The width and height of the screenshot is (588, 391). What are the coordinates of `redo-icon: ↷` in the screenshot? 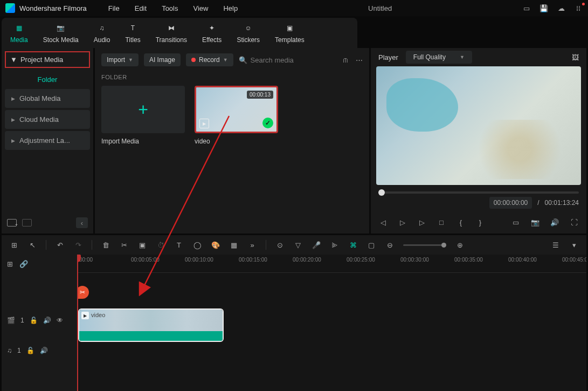 It's located at (78, 245).